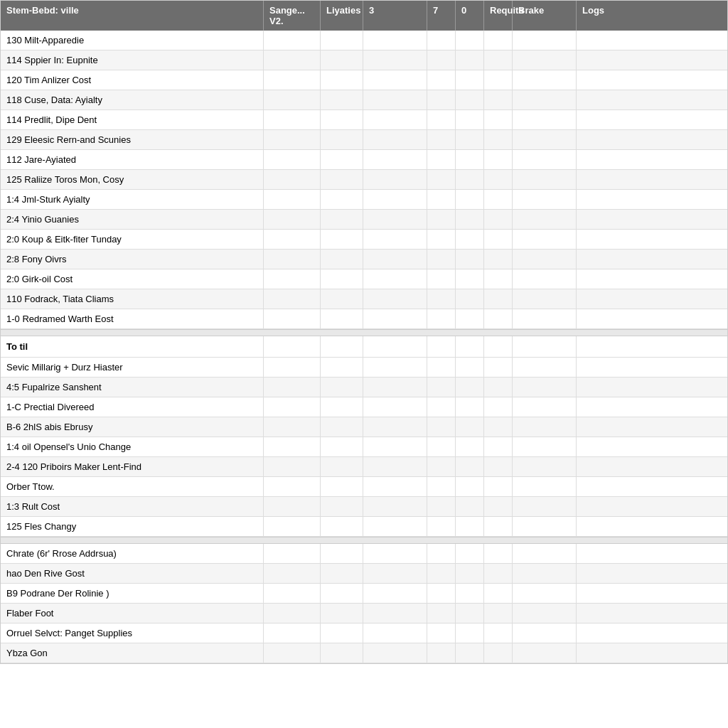 The height and width of the screenshot is (728, 728). I want to click on row-name-cell: 4:5 Fupalrize Sanshent, so click(132, 387).